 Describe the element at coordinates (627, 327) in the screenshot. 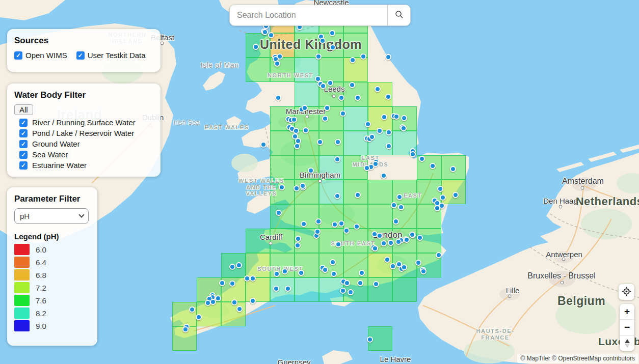

I see `zoom-out-button: −` at that location.